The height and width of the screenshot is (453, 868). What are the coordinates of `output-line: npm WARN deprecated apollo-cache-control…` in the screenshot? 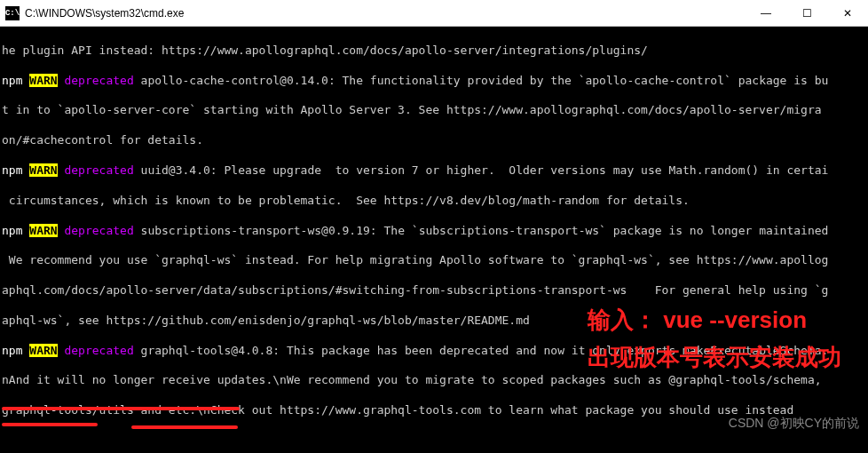 It's located at (434, 82).